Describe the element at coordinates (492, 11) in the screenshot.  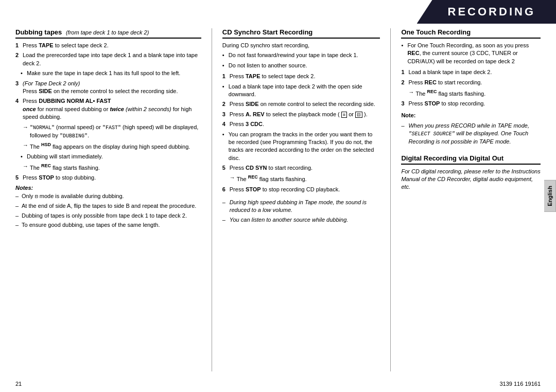
I see `header-title: RECORDING` at that location.